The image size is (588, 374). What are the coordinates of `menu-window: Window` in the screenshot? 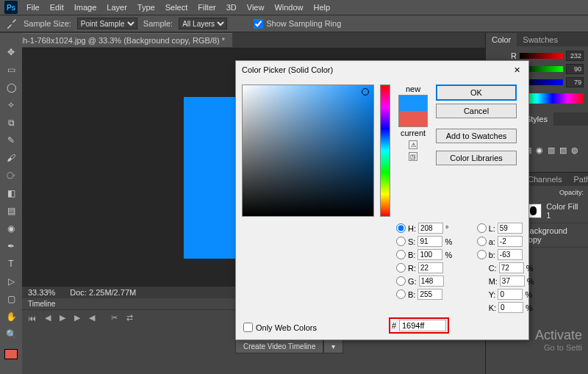 It's located at (288, 7).